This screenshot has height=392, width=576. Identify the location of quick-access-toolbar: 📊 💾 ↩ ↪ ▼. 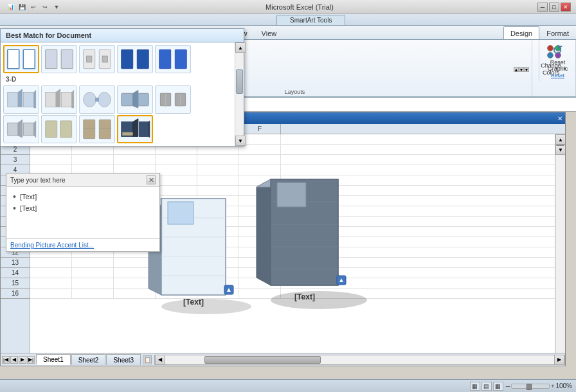
(33, 7).